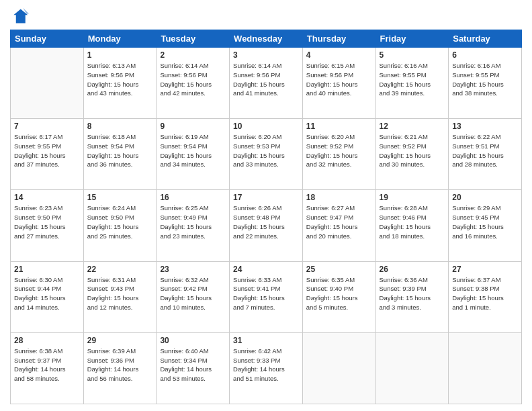 Image resolution: width=532 pixels, height=411 pixels. Describe the element at coordinates (47, 126) in the screenshot. I see `day-number: 7` at that location.